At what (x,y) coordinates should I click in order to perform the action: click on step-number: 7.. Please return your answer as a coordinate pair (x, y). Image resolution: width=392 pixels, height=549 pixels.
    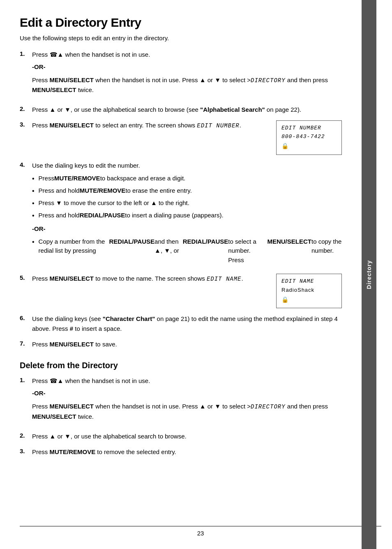
    Looking at the image, I should click on (26, 343).